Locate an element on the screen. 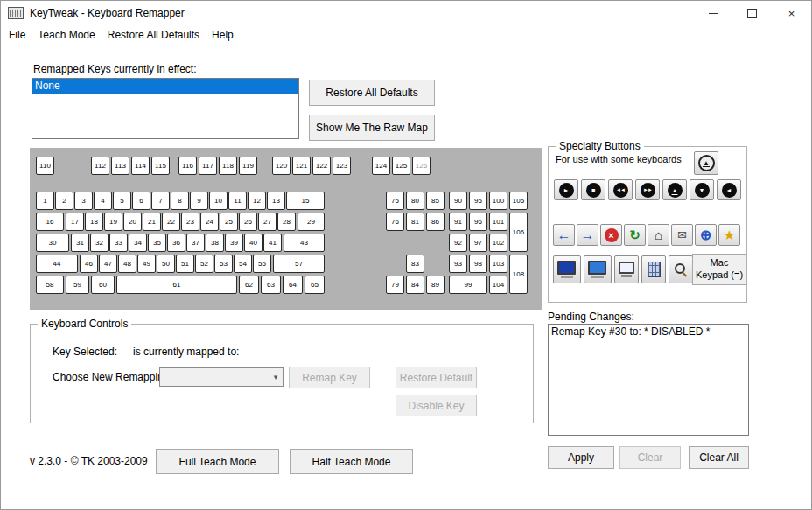 The image size is (812, 510). key-75: 75 is located at coordinates (396, 201).